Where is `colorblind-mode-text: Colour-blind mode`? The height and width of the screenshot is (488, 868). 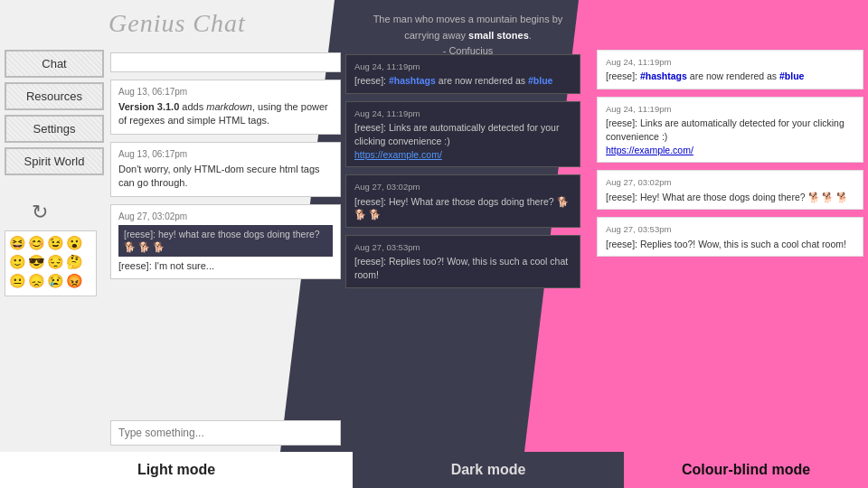
colorblind-mode-text: Colour-blind mode is located at coordinates (746, 470).